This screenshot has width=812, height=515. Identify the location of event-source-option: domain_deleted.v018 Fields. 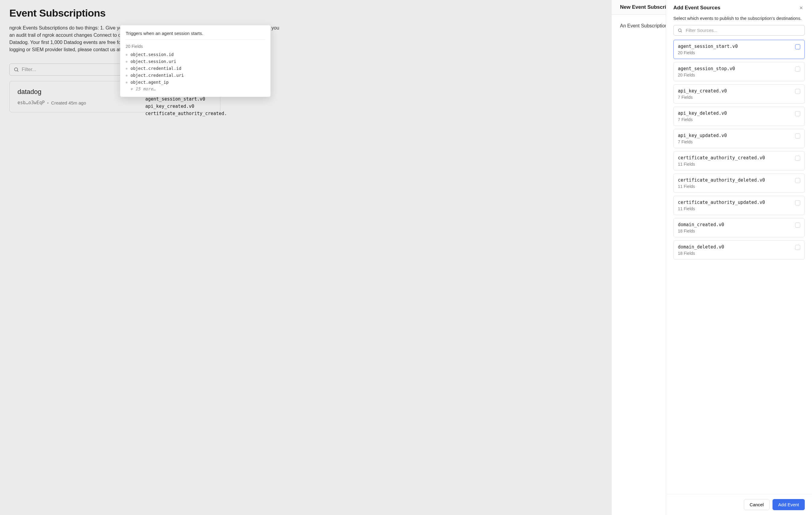
(739, 250).